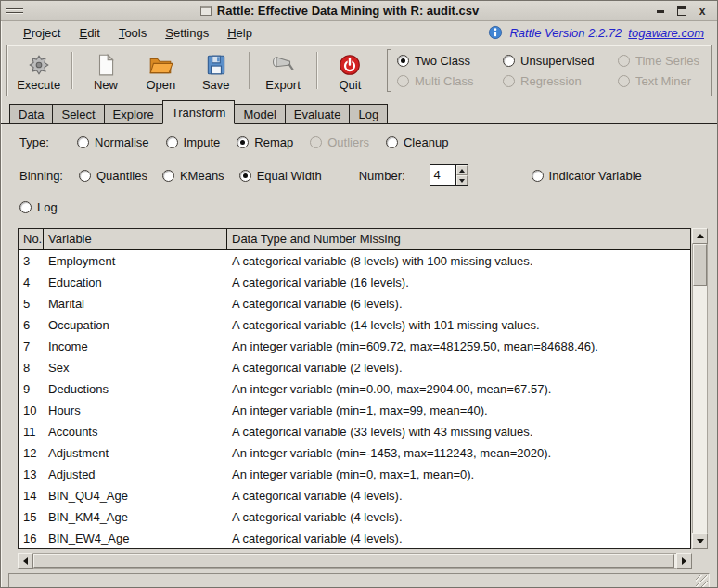  What do you see at coordinates (282, 70) in the screenshot?
I see `export-button: Export` at bounding box center [282, 70].